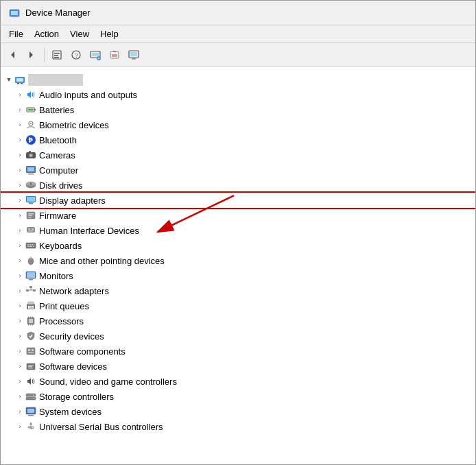 The width and height of the screenshot is (476, 465). What do you see at coordinates (20, 200) in the screenshot?
I see `display-expand: ›` at bounding box center [20, 200].